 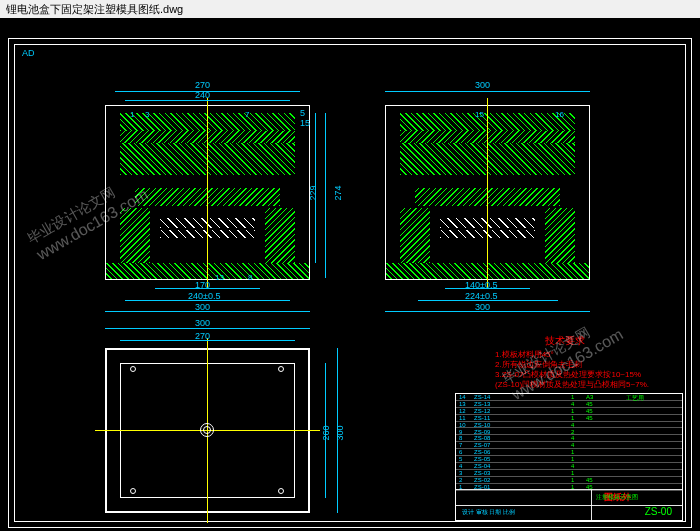 What do you see at coordinates (569, 460) in the screenshot?
I see `bom-row: 5ZS-051` at bounding box center [569, 460].